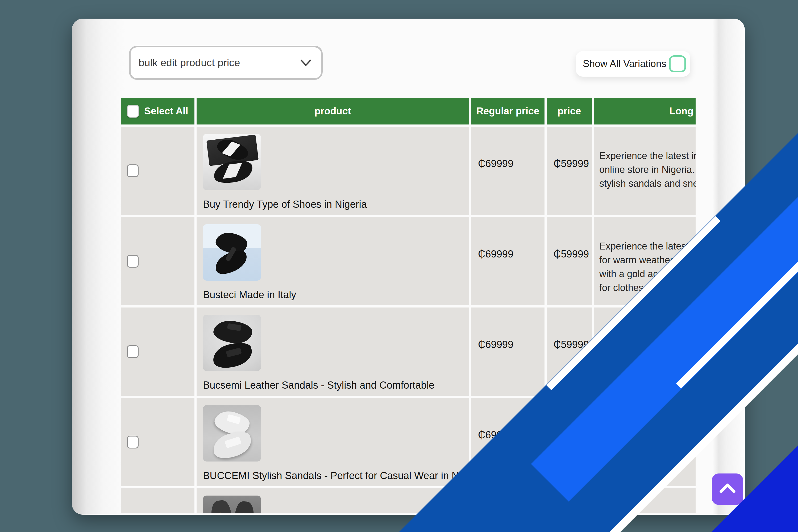 The image size is (798, 532). I want to click on select-all-label: Select All, so click(166, 111).